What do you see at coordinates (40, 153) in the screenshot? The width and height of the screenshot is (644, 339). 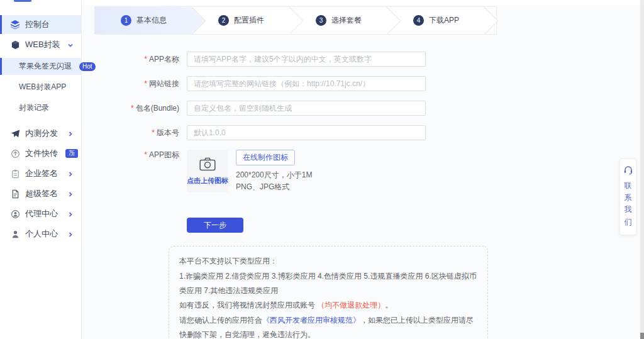 I see `sidebar-item-file-transfer: 文件快传 新` at bounding box center [40, 153].